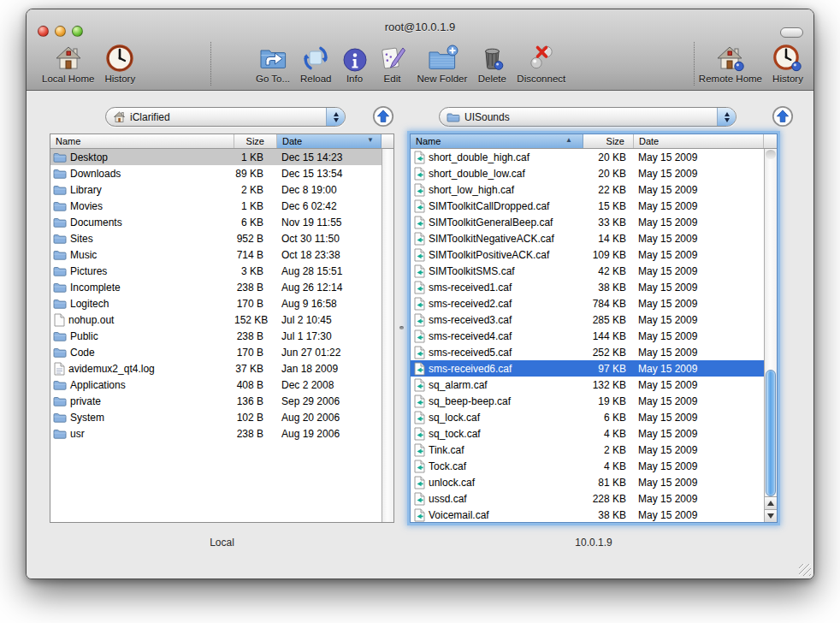 The height and width of the screenshot is (623, 840). Describe the element at coordinates (216, 270) in the screenshot. I see `file-row-pictures: Pictures3 KBAug 28 15:51` at that location.